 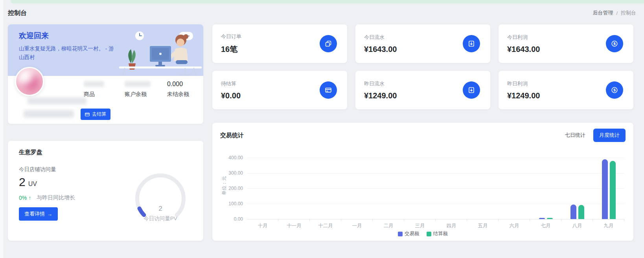 I want to click on welcome-illustration, so click(x=160, y=52).